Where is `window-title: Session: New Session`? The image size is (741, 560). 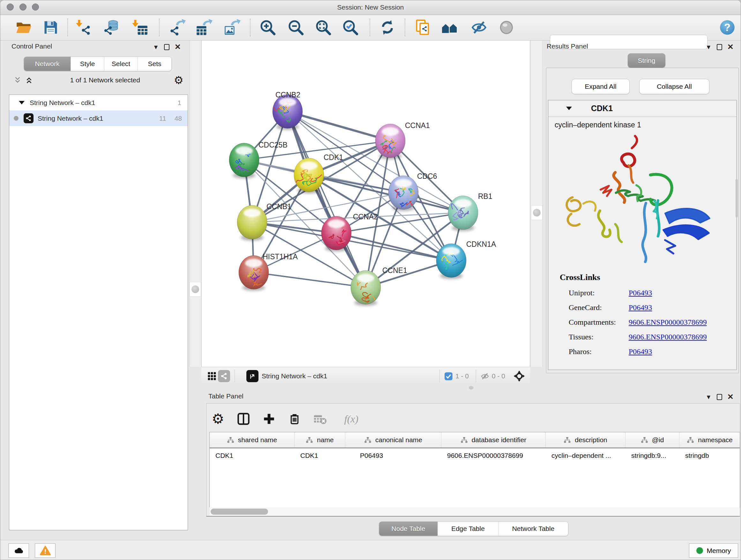 window-title: Session: New Session is located at coordinates (370, 7).